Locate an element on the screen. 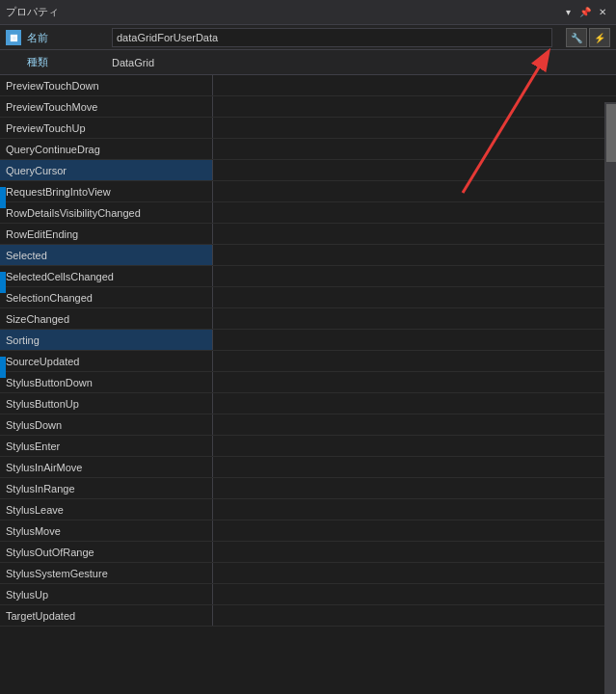  type-label: 種類 is located at coordinates (38, 62).